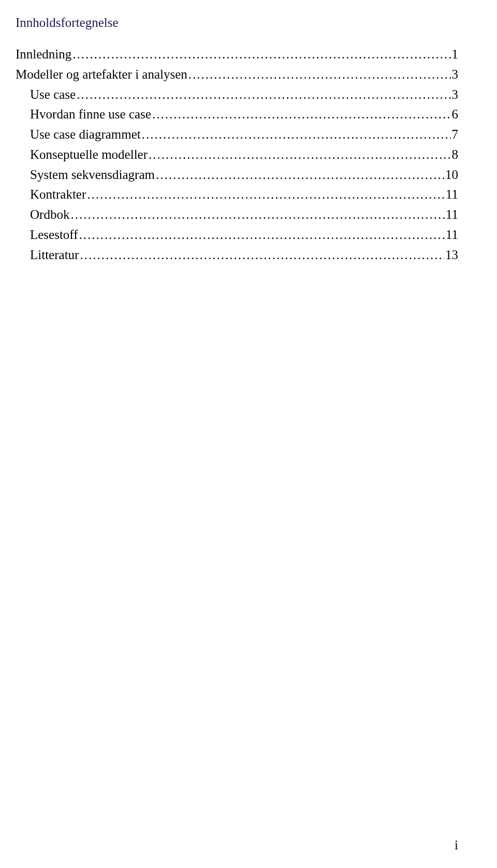 This screenshot has width=497, height=868. I want to click on toc-entry-page: 10, so click(451, 175).